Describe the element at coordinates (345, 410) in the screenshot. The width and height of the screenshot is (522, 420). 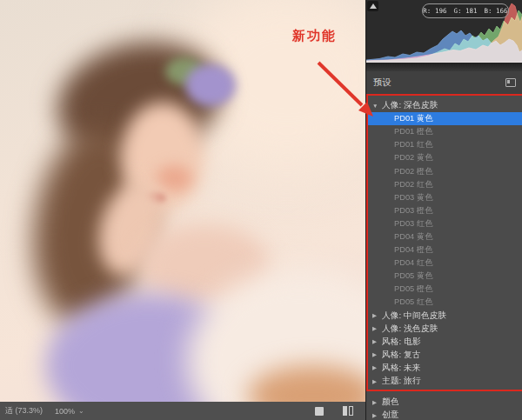
I see `before-pane-icon` at that location.